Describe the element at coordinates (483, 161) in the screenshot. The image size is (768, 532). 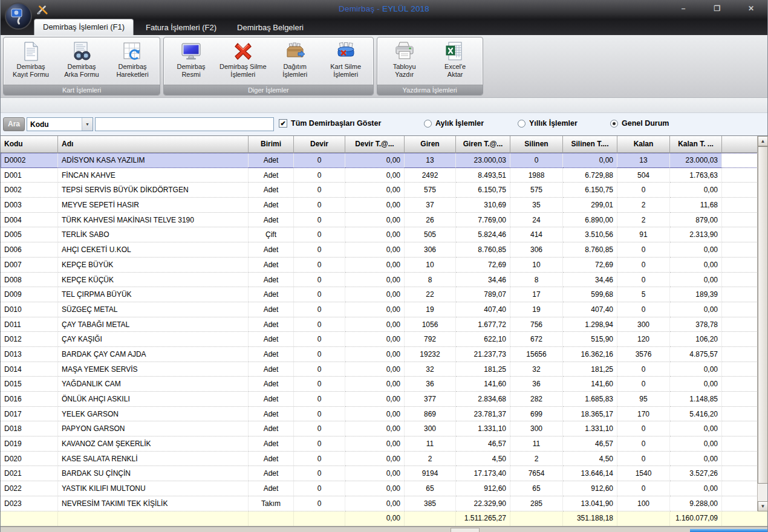
I see `cell-giren-t: 23.000,03` at that location.